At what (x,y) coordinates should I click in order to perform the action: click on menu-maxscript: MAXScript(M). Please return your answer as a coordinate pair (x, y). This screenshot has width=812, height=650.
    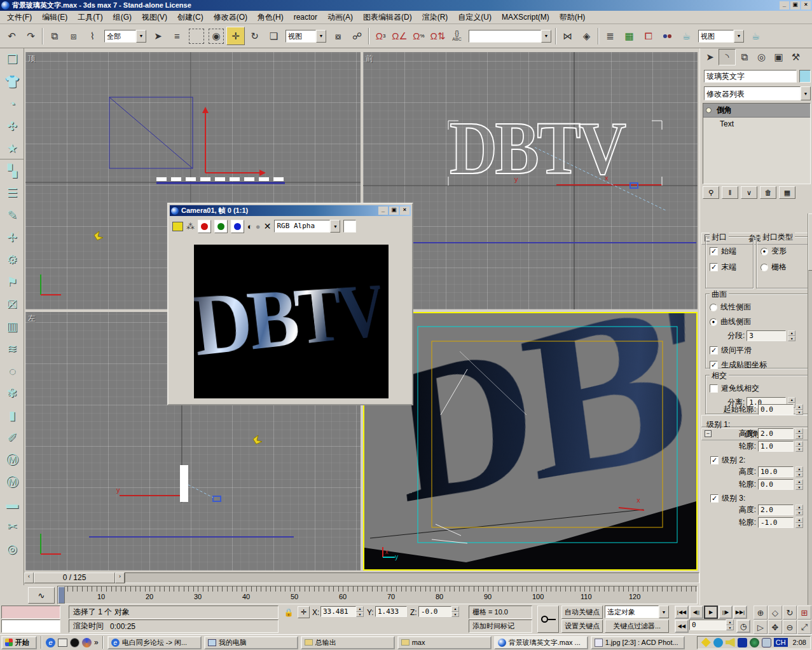
    Looking at the image, I should click on (525, 17).